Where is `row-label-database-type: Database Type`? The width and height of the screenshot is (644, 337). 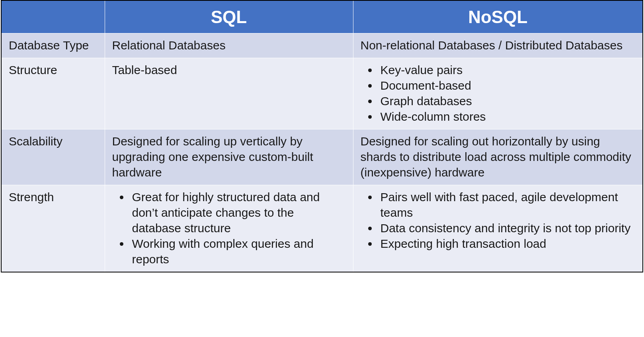
row-label-database-type: Database Type is located at coordinates (53, 46).